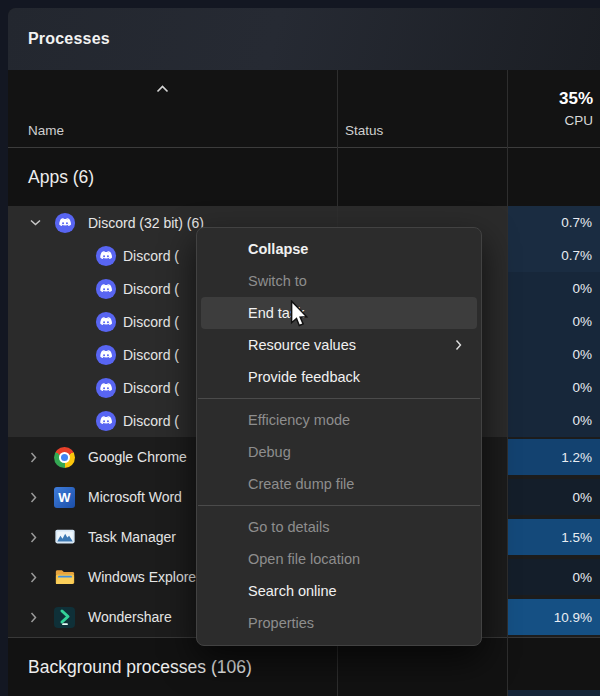  Describe the element at coordinates (146, 223) in the screenshot. I see `process-name: Discord (32 bit) (6)` at that location.